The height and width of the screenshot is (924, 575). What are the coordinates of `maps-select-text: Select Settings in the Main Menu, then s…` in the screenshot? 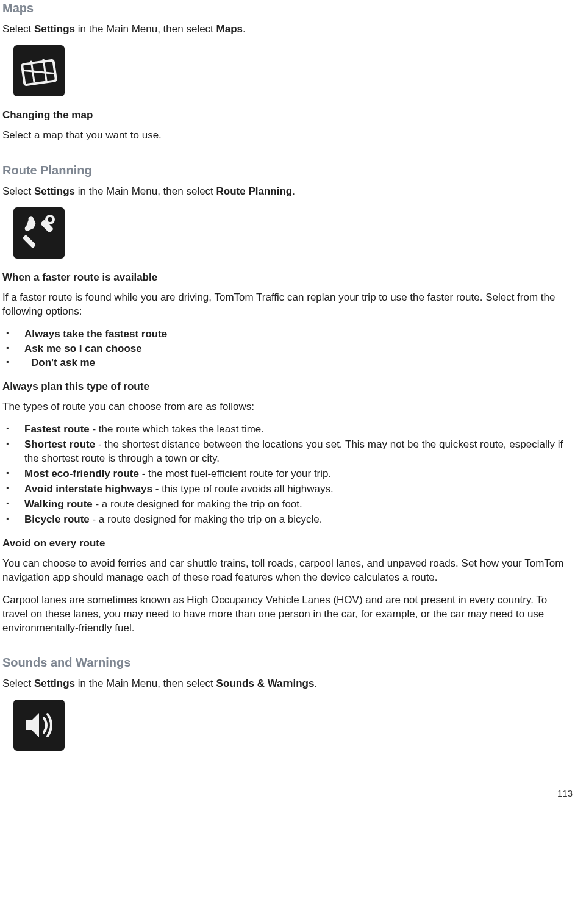 It's located at (288, 29).